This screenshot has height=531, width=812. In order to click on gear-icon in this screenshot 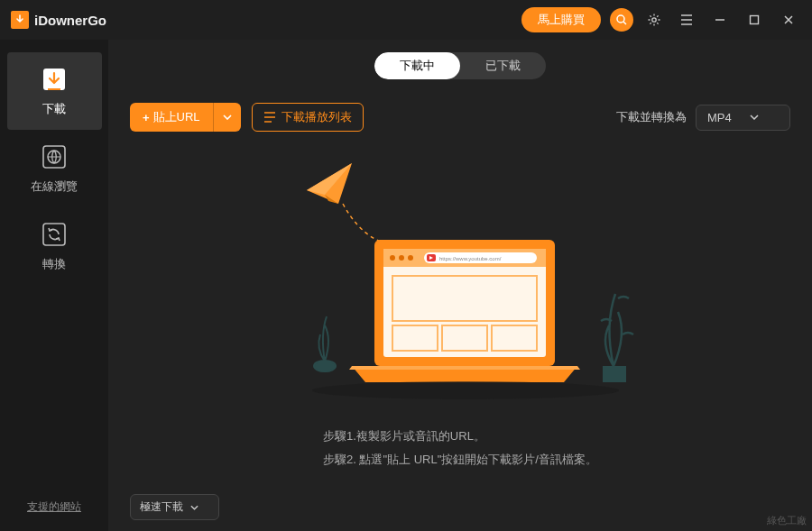, I will do `click(654, 20)`.